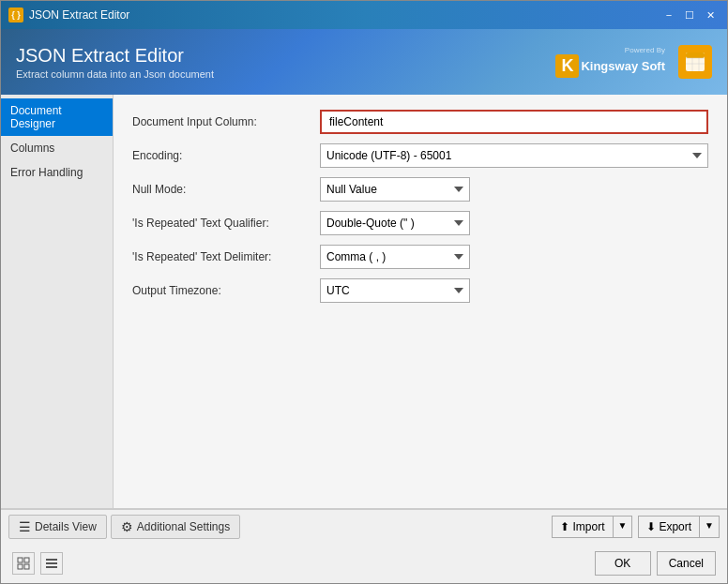 Image resolution: width=728 pixels, height=584 pixels. What do you see at coordinates (364, 62) in the screenshot?
I see `header: JSON Extract Editor Extract column data …` at bounding box center [364, 62].